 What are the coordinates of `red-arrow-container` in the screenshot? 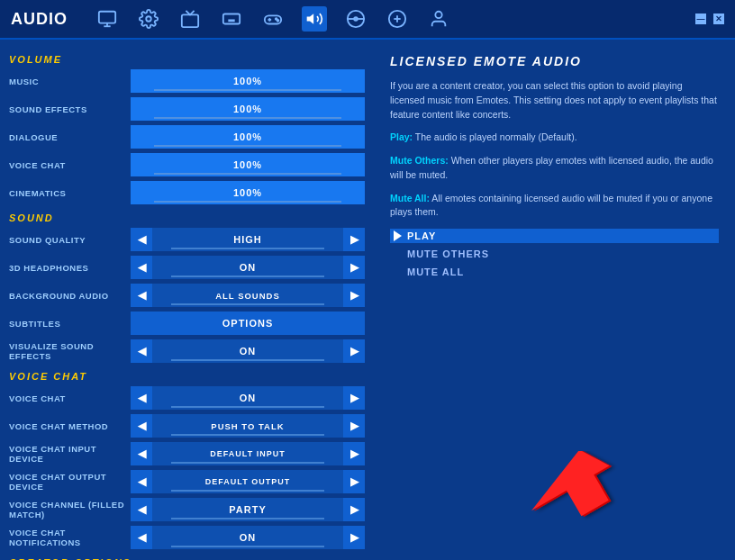 It's located at (573, 492).